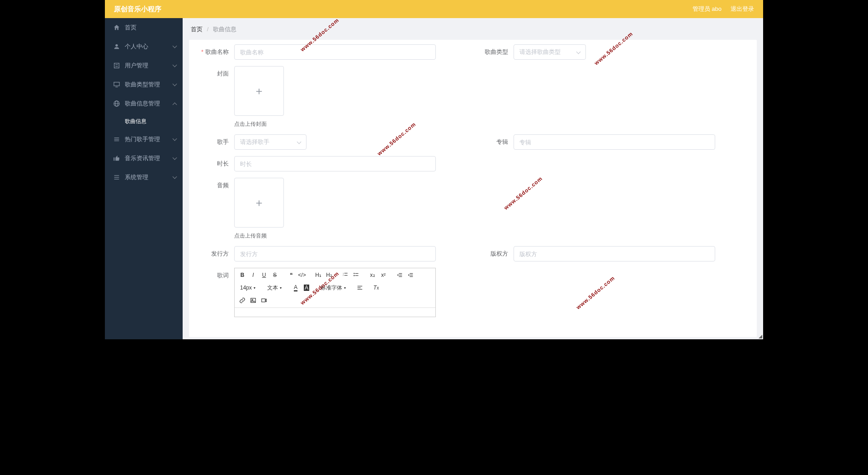 The width and height of the screenshot is (868, 475). What do you see at coordinates (335, 52) in the screenshot?
I see `song-name-input` at bounding box center [335, 52].